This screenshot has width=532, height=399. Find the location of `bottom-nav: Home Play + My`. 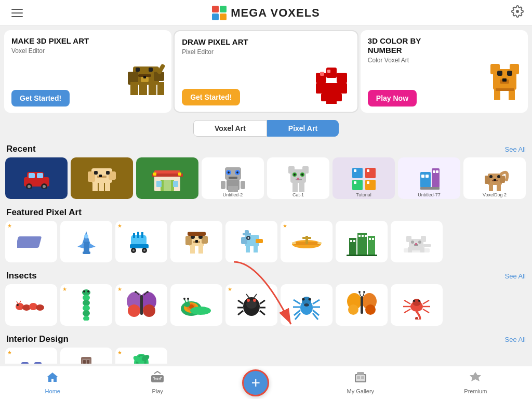

bottom-nav: Home Play + My is located at coordinates (266, 382).